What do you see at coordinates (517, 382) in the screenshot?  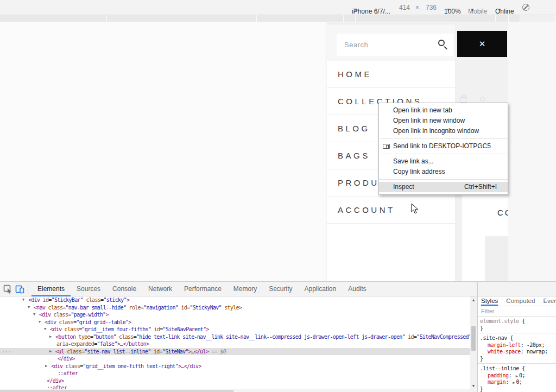 I see `css-property: margin: ▶0;` at bounding box center [517, 382].